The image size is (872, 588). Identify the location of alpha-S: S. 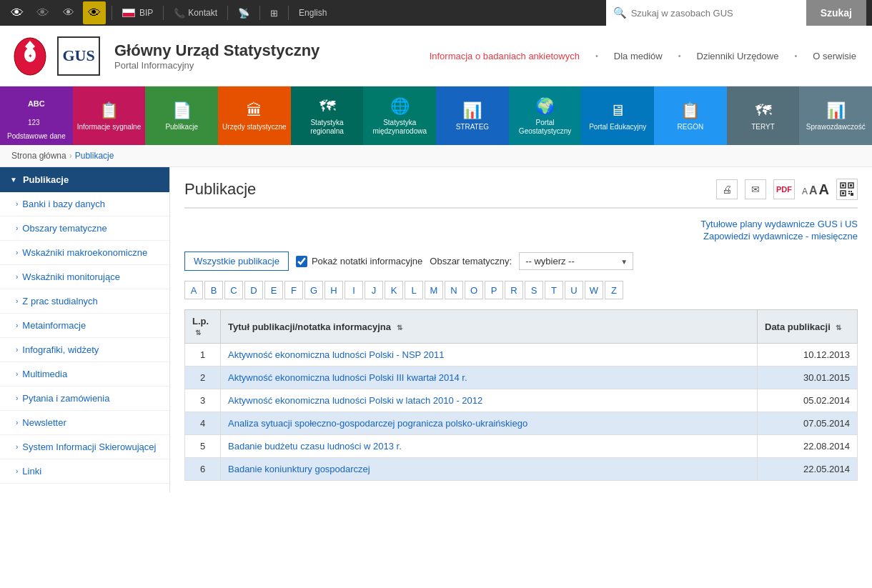
(534, 290).